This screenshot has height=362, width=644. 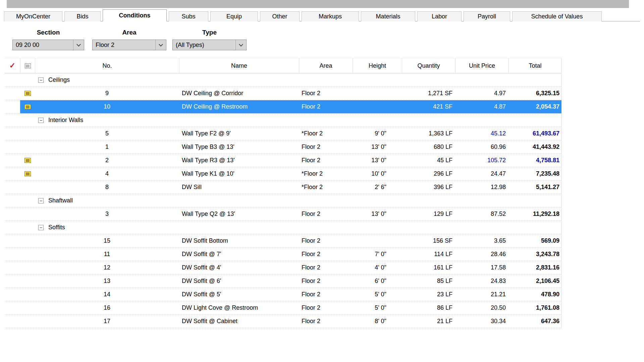 What do you see at coordinates (283, 94) in the screenshot?
I see `condition-row-9: 9DW Ceiling @ CorridorFloor 21,271 SF4.9…` at bounding box center [283, 94].